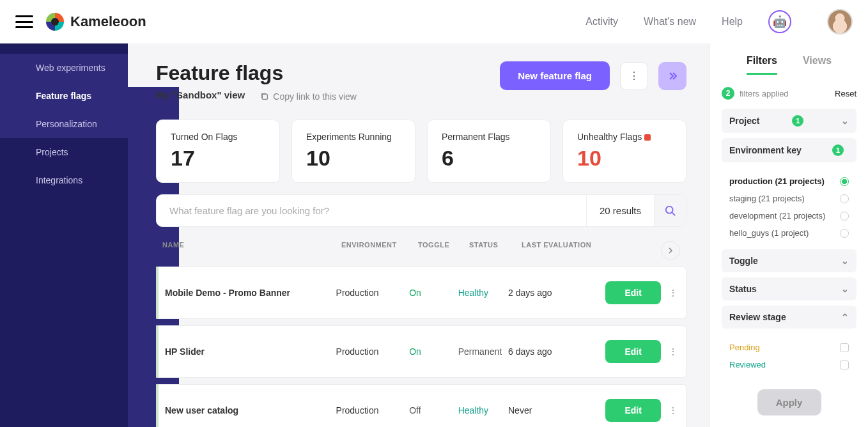 Image resolution: width=868 pixels, height=427 pixels. I want to click on sidebar-item-personalization: Personalization, so click(64, 124).